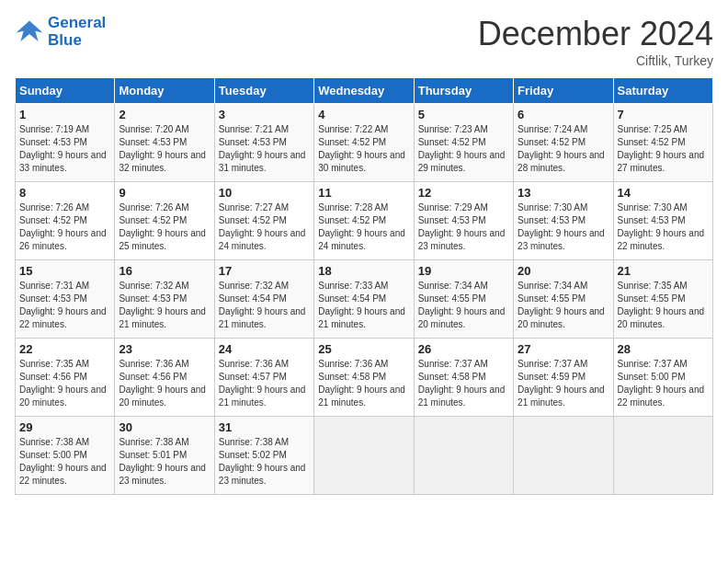 This screenshot has height=563, width=728. Describe the element at coordinates (364, 193) in the screenshot. I see `day-number: 11` at that location.